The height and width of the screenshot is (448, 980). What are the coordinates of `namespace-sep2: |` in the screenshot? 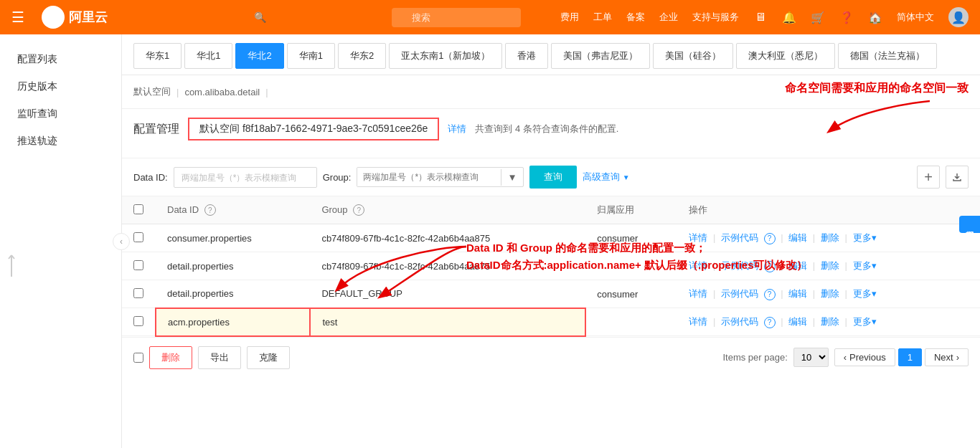 It's located at (267, 92).